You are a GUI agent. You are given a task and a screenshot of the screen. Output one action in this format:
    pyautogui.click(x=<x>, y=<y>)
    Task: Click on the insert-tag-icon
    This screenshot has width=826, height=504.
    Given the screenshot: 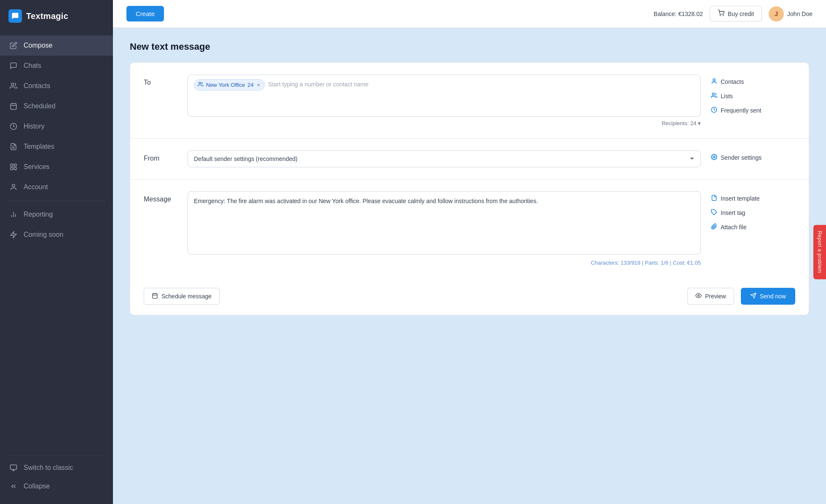 What is the action you would take?
    pyautogui.click(x=714, y=213)
    